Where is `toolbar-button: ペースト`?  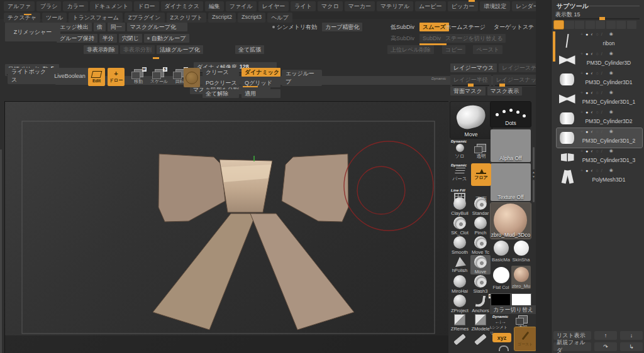 toolbar-button: ペースト is located at coordinates (488, 50).